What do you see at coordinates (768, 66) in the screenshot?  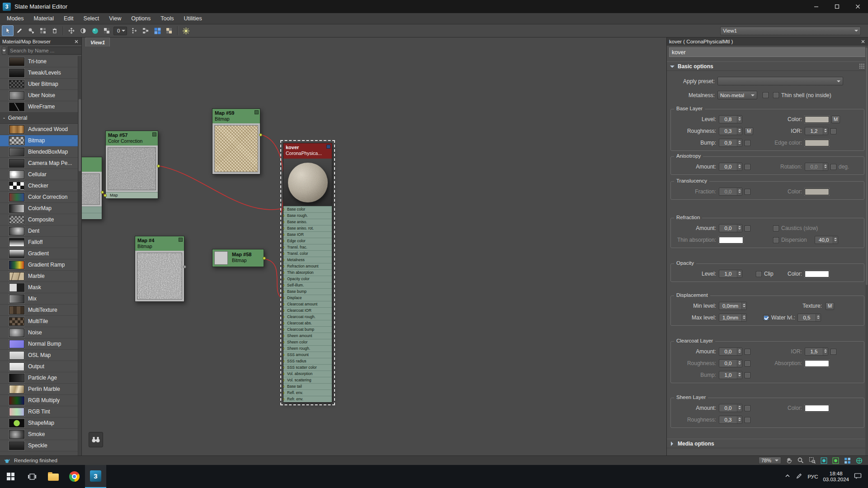 I see `rollout-basic-options: Basic options` at bounding box center [768, 66].